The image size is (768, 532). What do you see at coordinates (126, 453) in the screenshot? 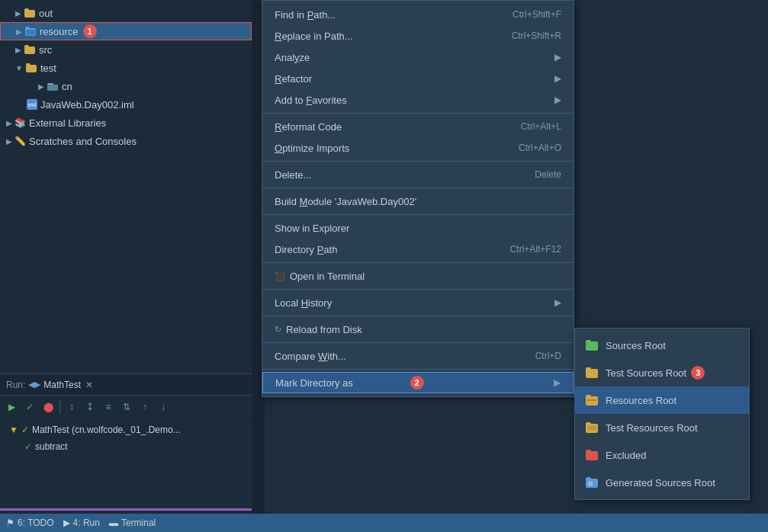
I see `run-panel: Run: ◀▶ MathTest ✕ ▶ ✓ ⬤ ↕ ↧ ≡ ⇅ ↑ ↓ ▼ ✓…` at bounding box center [126, 453].